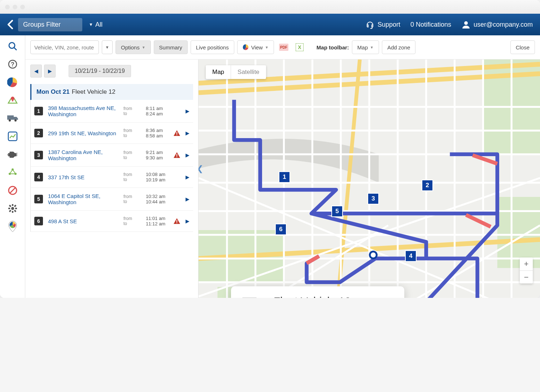 The width and height of the screenshot is (540, 392). Describe the element at coordinates (36, 71) in the screenshot. I see `date-prev-button: ◀` at that location.